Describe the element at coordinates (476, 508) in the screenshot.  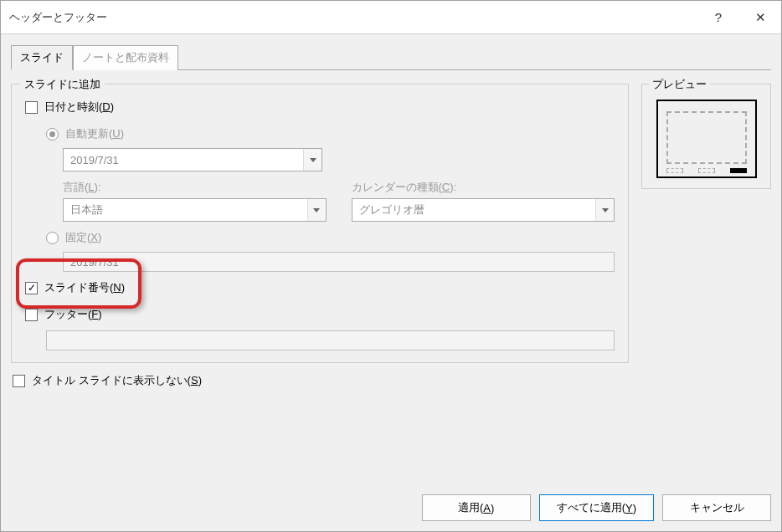
I see `apply-button: 適用(A)` at that location.